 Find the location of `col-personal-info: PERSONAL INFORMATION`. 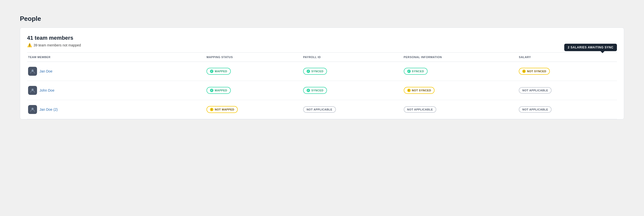

col-personal-info: PERSONAL INFORMATION is located at coordinates (459, 57).